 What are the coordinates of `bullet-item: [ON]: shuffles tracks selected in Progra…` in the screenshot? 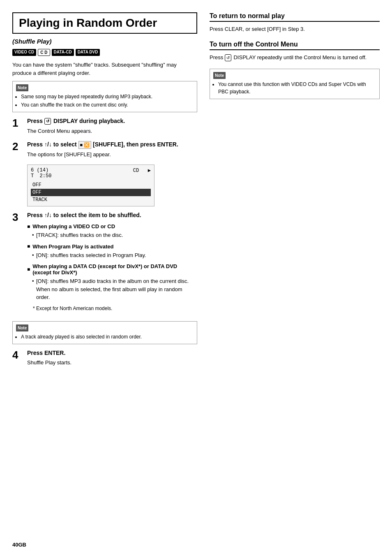 It's located at (115, 255).